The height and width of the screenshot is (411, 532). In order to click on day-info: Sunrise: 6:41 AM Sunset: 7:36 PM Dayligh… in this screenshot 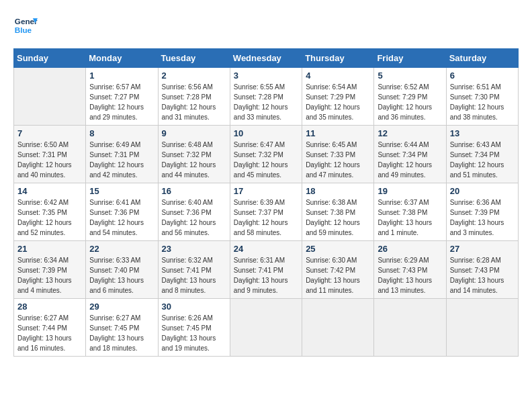, I will do `click(122, 218)`.